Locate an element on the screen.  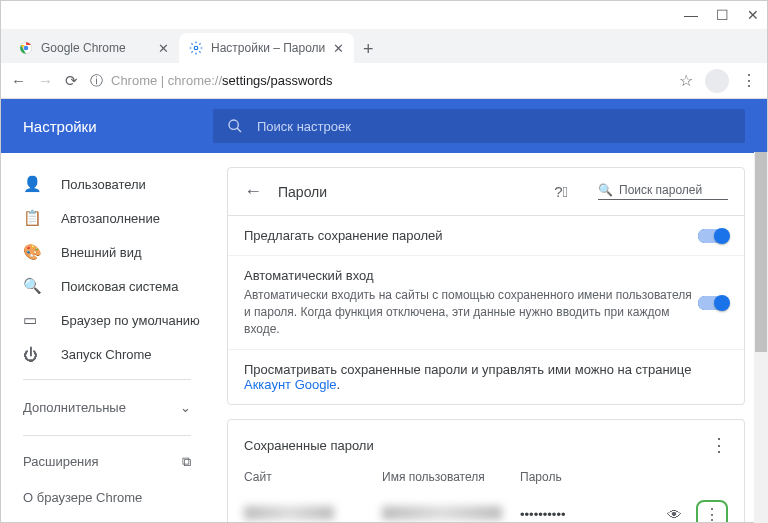
auto-signin-toggle is located at coordinates (713, 303).